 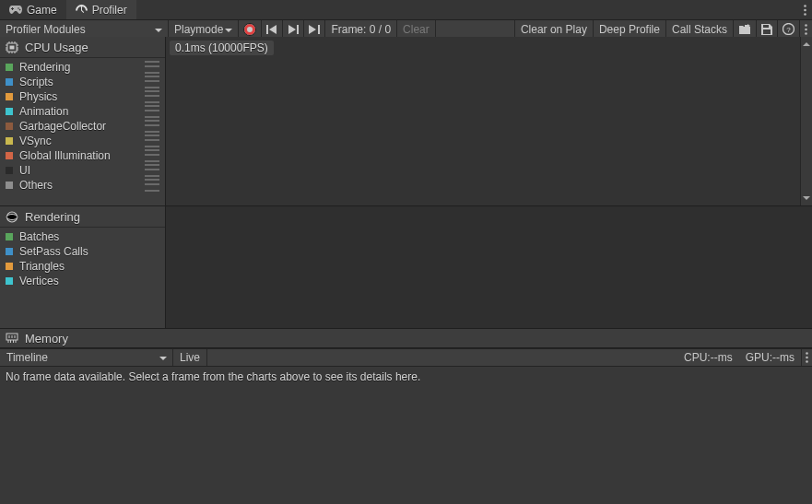 I want to click on deep-profile-label: Deep Profile, so click(x=630, y=29).